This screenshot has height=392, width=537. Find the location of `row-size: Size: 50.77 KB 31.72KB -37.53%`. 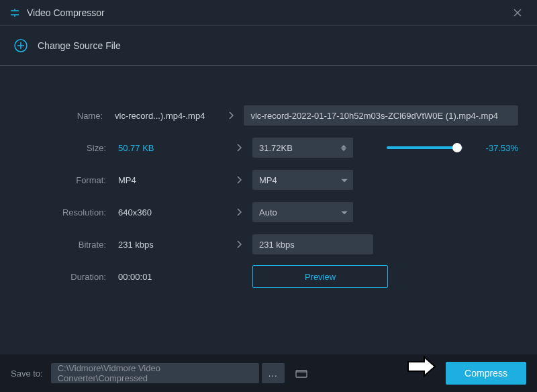

row-size: Size: 50.77 KB 31.72KB -37.53% is located at coordinates (268, 148).